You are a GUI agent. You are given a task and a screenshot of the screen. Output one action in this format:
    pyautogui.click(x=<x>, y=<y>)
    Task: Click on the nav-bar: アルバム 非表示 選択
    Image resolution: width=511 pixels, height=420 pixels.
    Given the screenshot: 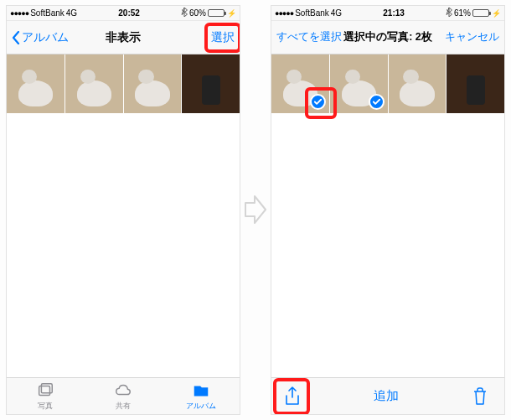 What is the action you would take?
    pyautogui.click(x=123, y=38)
    